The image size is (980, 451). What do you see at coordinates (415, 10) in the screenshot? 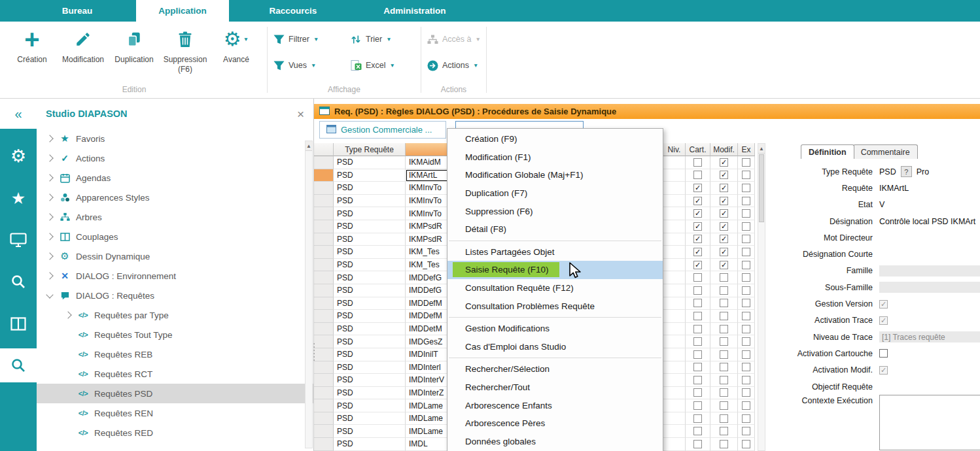
I see `menubar-tab-administration: Administration` at bounding box center [415, 10].